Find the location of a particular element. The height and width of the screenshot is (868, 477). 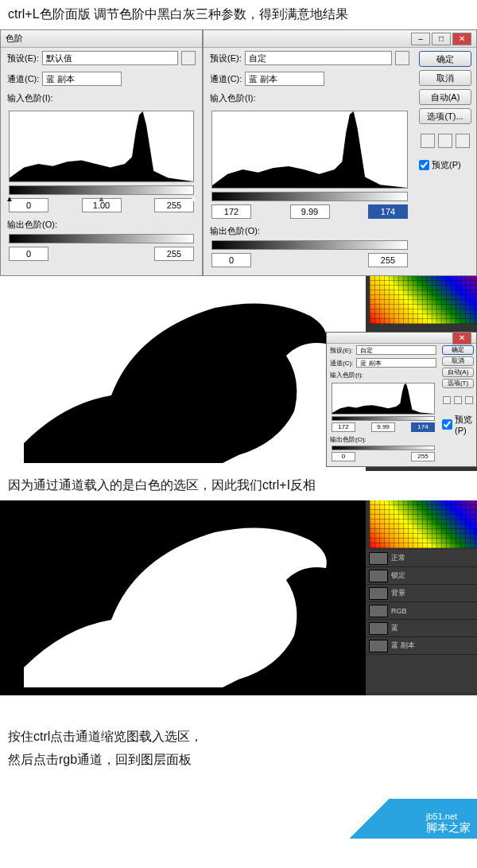

mid-input is located at coordinates (310, 212).